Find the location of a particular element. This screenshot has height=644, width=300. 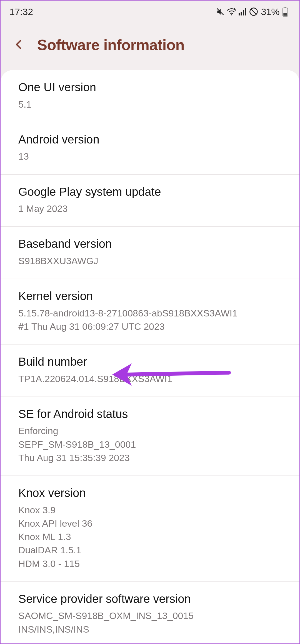

signal-icon is located at coordinates (243, 12).